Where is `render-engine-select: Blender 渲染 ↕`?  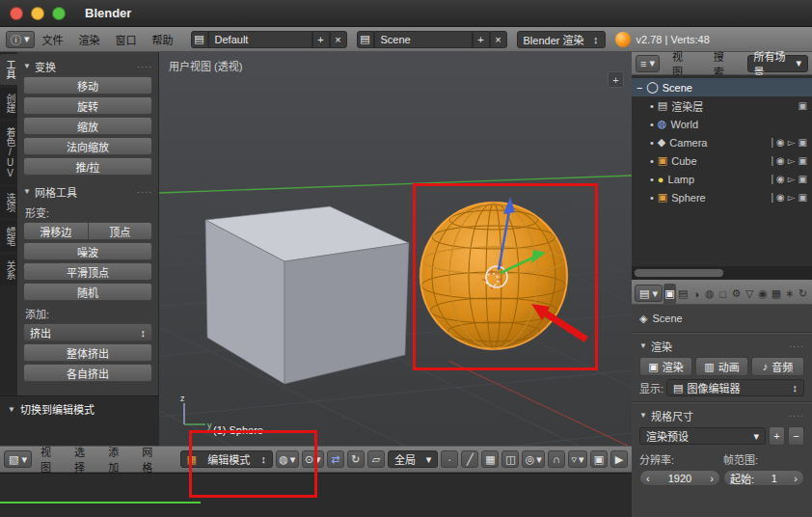
render-engine-select: Blender 渲染 ↕ is located at coordinates (561, 40).